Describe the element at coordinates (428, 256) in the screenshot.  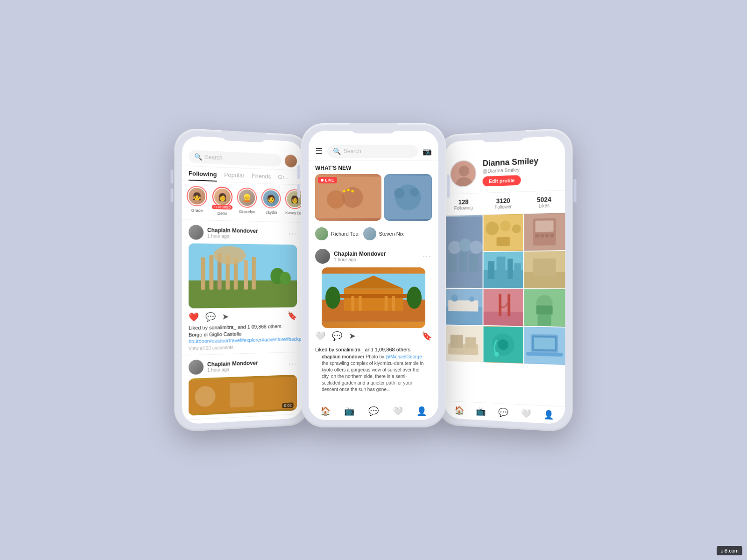
I see `p2-post-menu: ···` at that location.